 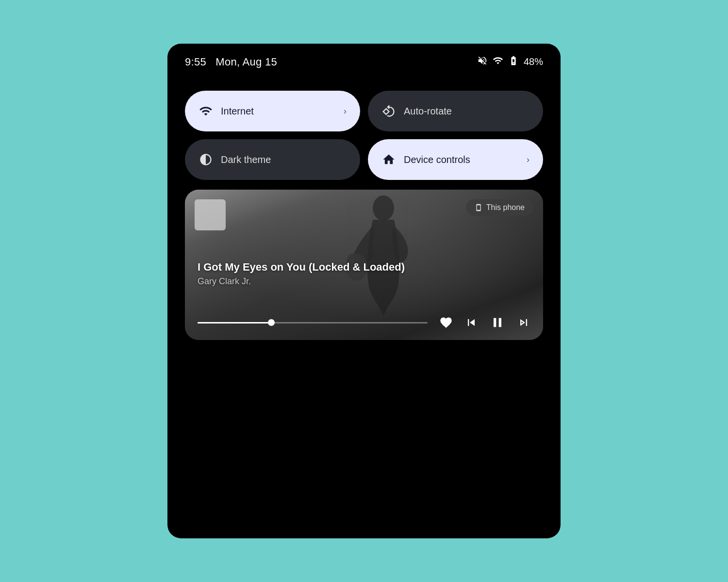 What do you see at coordinates (528, 160) in the screenshot?
I see `device-controls-chevron: ›` at bounding box center [528, 160].